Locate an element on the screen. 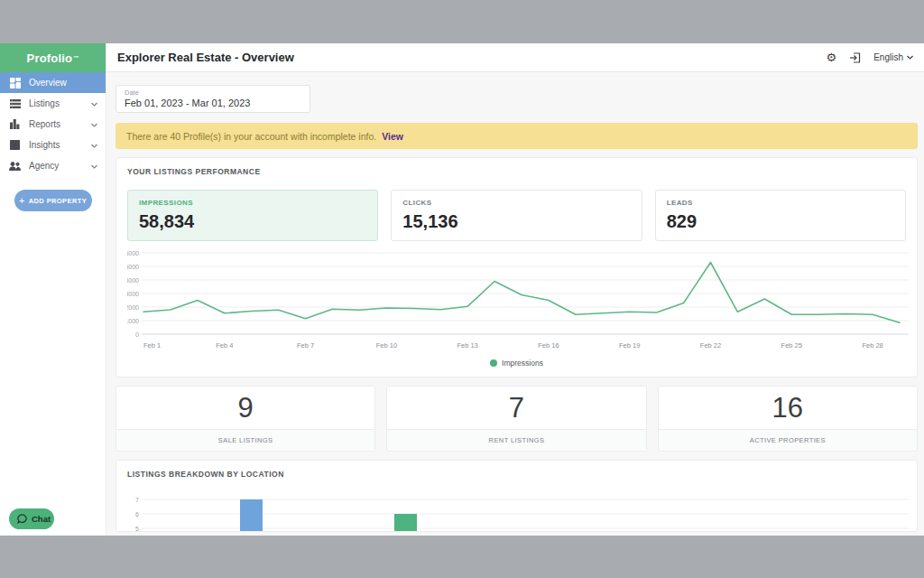  trademark-symbol: ™ is located at coordinates (76, 58).